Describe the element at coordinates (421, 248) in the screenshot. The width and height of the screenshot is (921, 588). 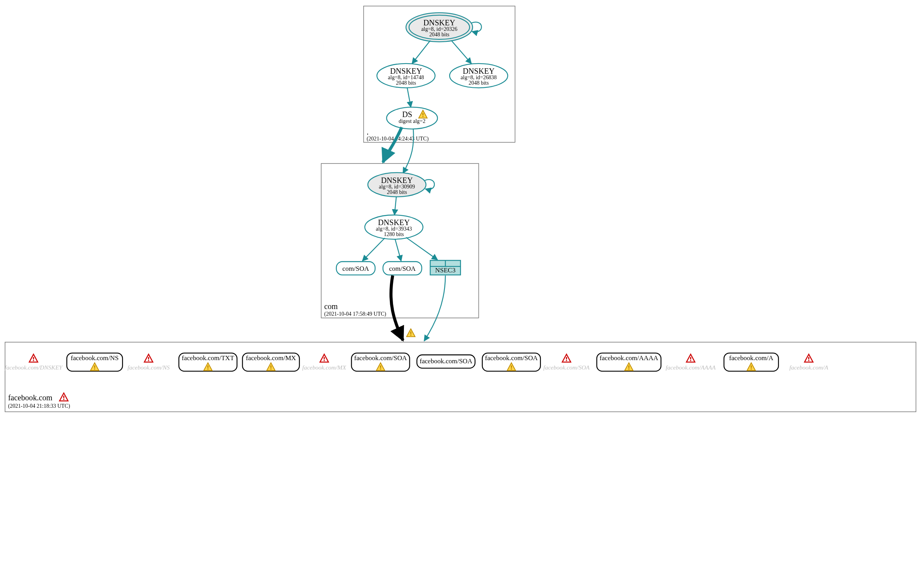
I see `edge-comzsk-nsec3` at that location.